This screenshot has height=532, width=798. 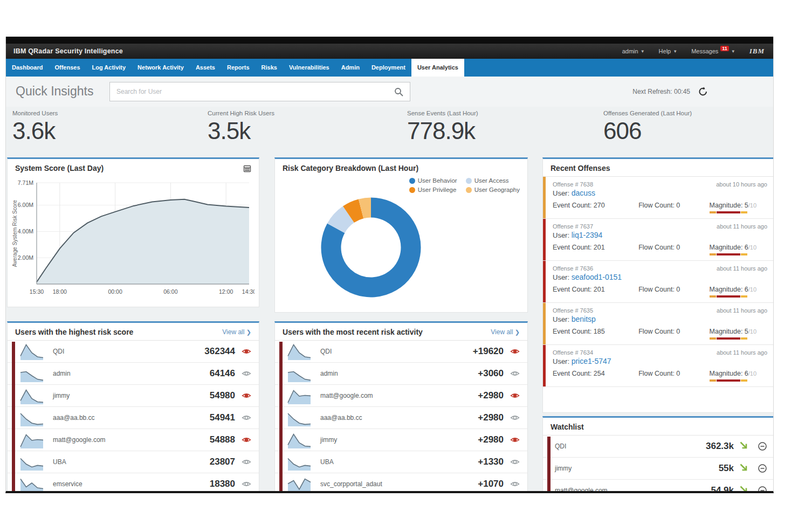 I want to click on list-item: QDI+19620, so click(x=401, y=351).